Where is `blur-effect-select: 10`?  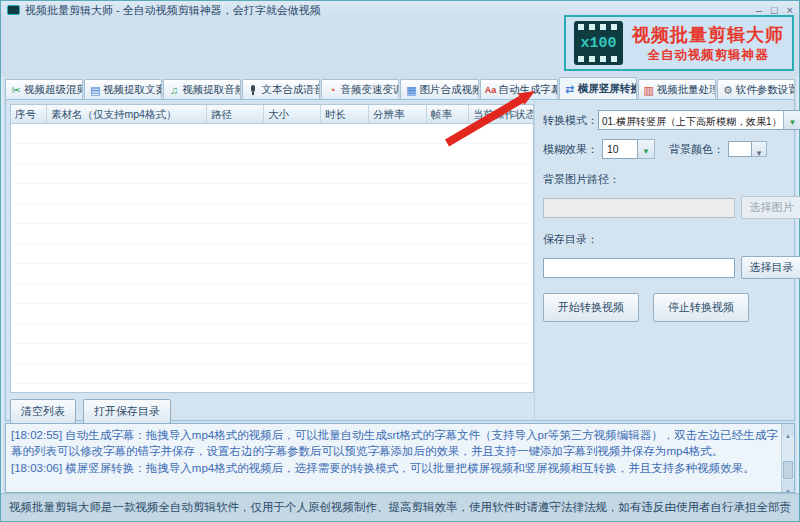
blur-effect-select: 10 is located at coordinates (628, 149).